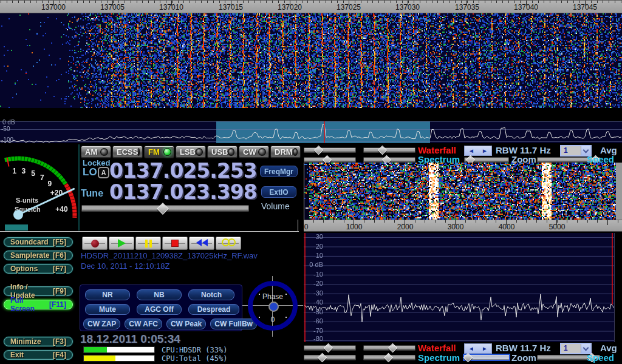 This screenshot has height=364, width=622. Describe the element at coordinates (183, 171) in the screenshot. I see `lo-frequency-display: 0137.025.253` at that location.